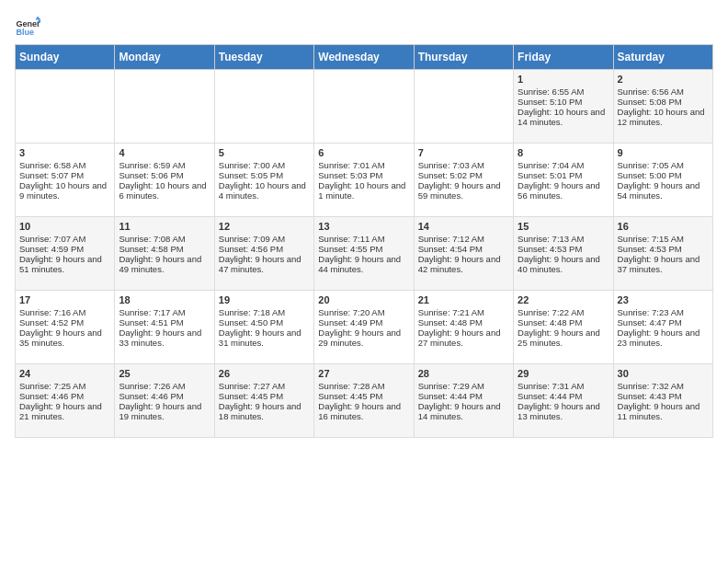  I want to click on day-info-line: Sunrise: 7:32 AM, so click(664, 386).